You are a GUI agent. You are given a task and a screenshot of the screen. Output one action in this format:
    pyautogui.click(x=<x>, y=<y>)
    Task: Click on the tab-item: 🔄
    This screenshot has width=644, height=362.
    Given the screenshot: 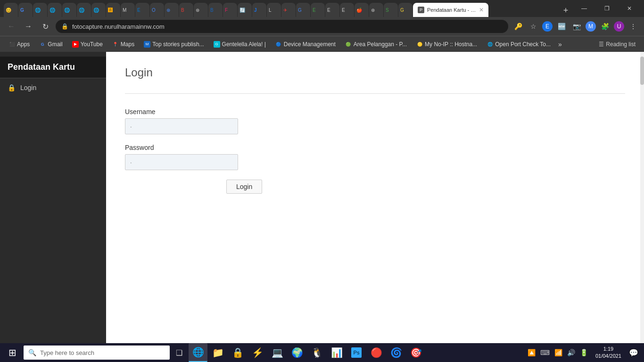 What is the action you would take?
    pyautogui.click(x=245, y=10)
    